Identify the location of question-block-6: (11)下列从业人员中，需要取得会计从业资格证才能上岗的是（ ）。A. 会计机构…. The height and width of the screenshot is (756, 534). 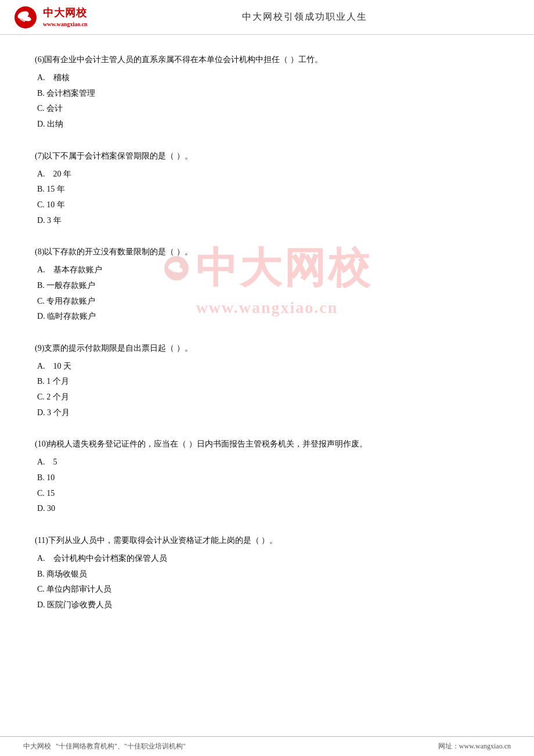
(267, 573).